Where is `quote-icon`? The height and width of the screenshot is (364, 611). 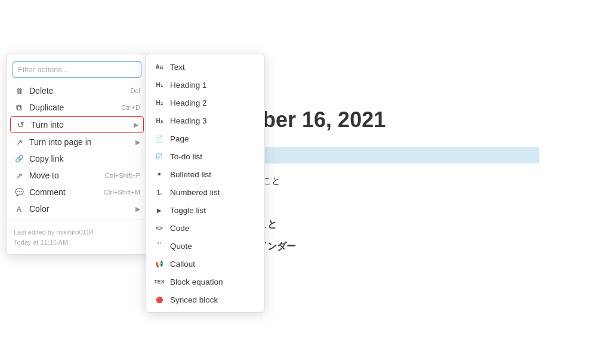 quote-icon is located at coordinates (159, 246).